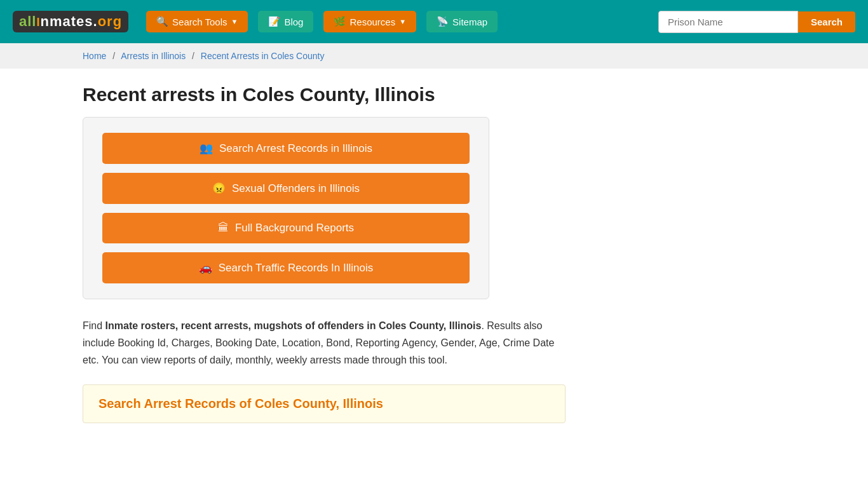 Image resolution: width=868 pixels, height=488 pixels. Describe the element at coordinates (286, 22) in the screenshot. I see `blog-button: 📝 Blog` at that location.